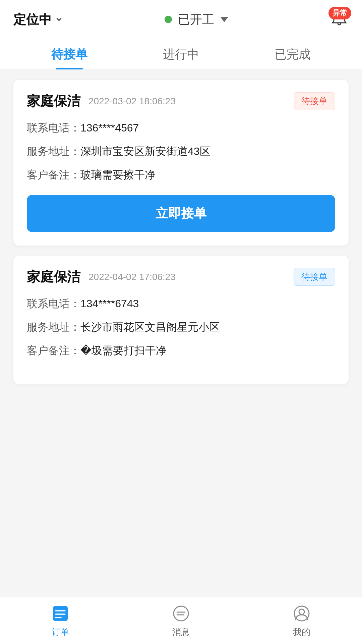 The image size is (362, 644). What do you see at coordinates (54, 175) in the screenshot?
I see `remark-label-1: 客户备注：` at bounding box center [54, 175].